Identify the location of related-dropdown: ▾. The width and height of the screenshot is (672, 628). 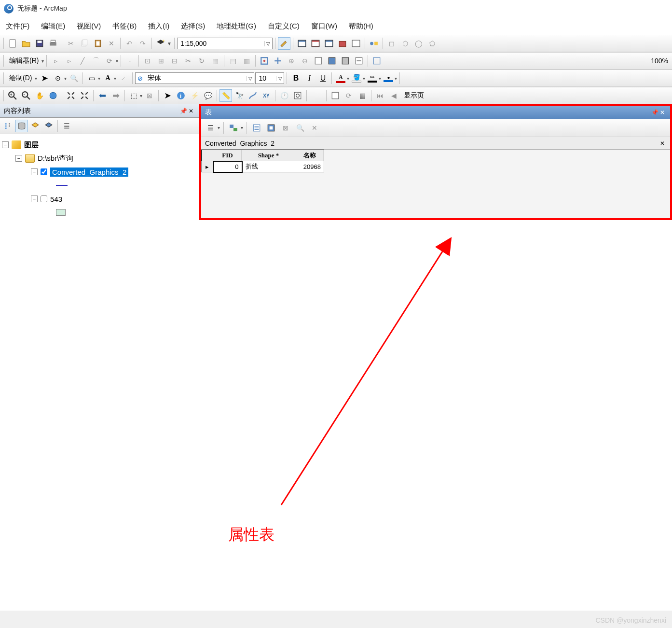
(242, 127).